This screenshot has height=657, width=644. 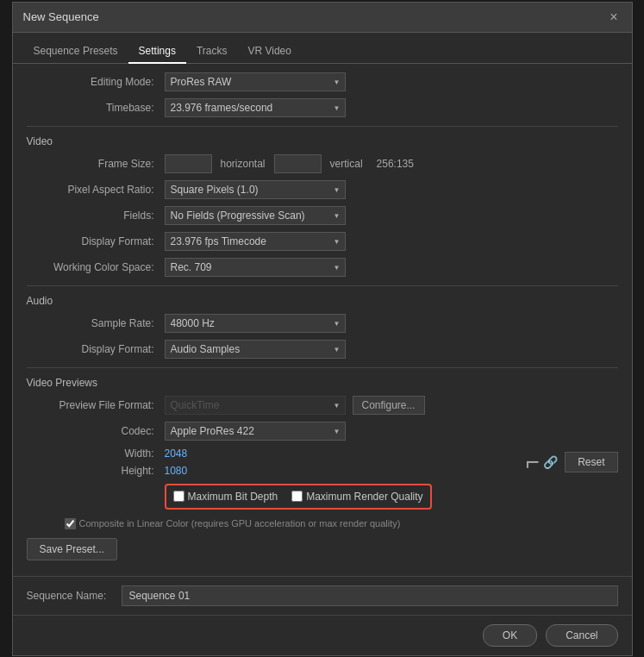 What do you see at coordinates (269, 471) in the screenshot?
I see `height-row: Height: 1080` at bounding box center [269, 471].